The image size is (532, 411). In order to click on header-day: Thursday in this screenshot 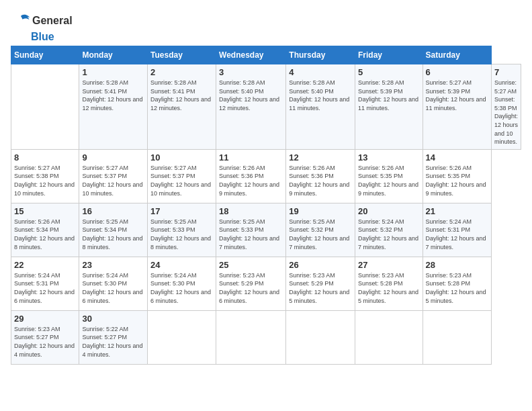, I will do `click(321, 55)`.